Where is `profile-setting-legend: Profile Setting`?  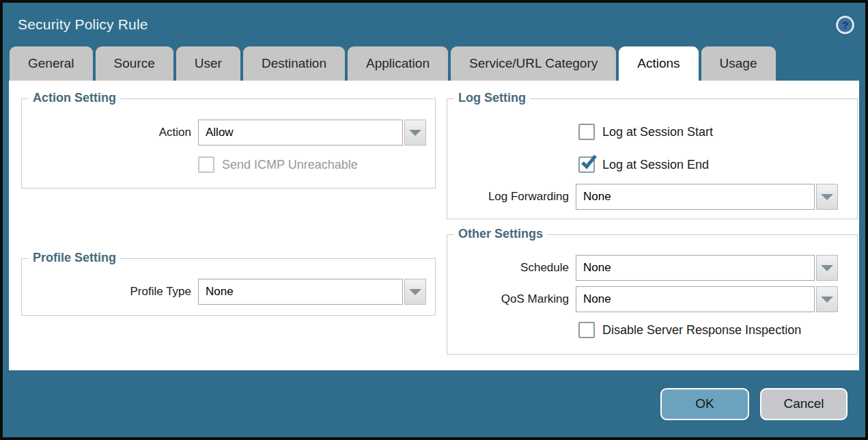
profile-setting-legend: Profile Setting is located at coordinates (74, 258).